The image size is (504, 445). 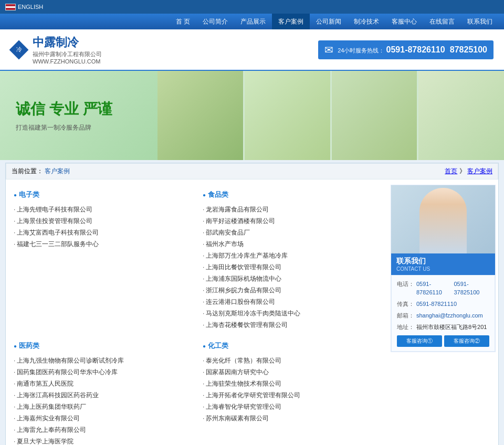 I want to click on nav-cases: 客户案例, so click(x=291, y=22).